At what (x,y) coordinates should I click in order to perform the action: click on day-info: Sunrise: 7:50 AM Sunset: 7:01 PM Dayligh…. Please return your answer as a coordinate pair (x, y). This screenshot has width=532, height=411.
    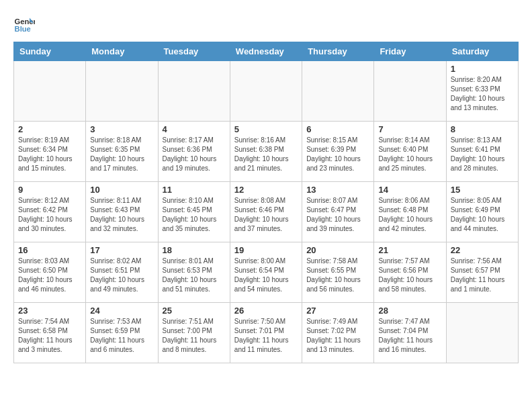
    Looking at the image, I should click on (266, 336).